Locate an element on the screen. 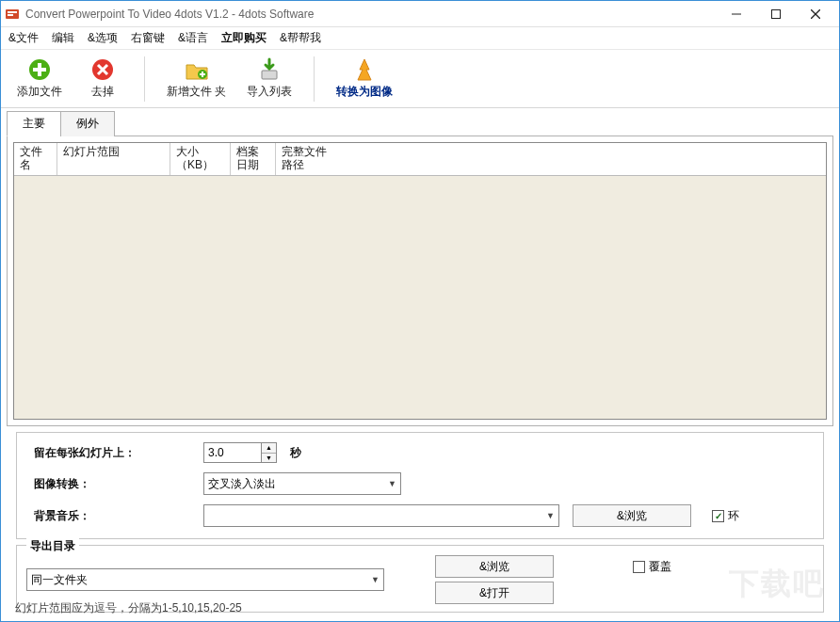  col-filename: 文件名 is located at coordinates (36, 159).